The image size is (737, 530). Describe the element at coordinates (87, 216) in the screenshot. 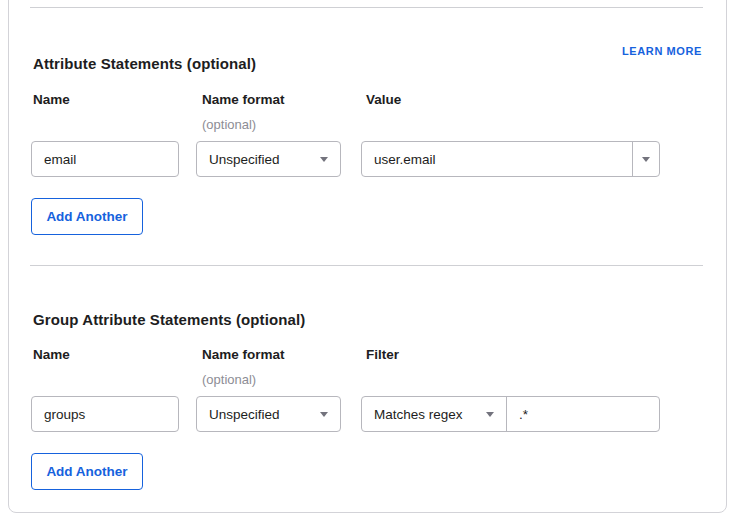

I see `add-another-attribute-button: Add Another` at that location.